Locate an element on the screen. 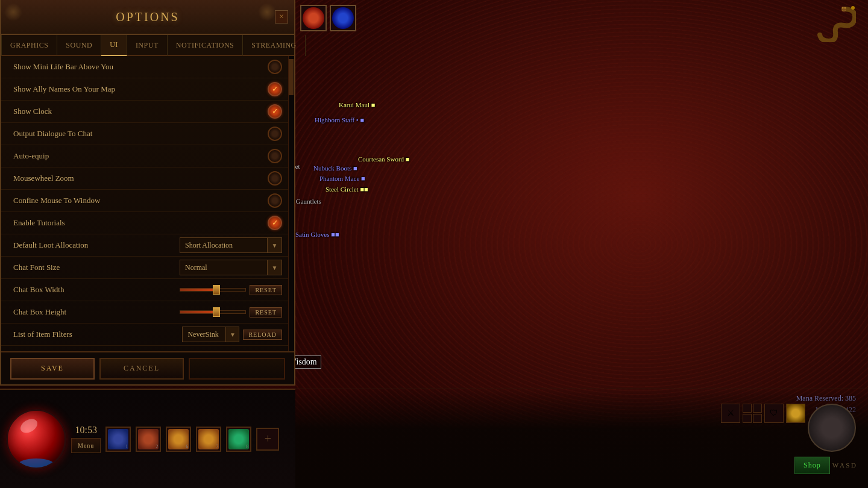 The height and width of the screenshot is (488, 868). neversink-dropdown: NeverSink ▼ is located at coordinates (211, 334).